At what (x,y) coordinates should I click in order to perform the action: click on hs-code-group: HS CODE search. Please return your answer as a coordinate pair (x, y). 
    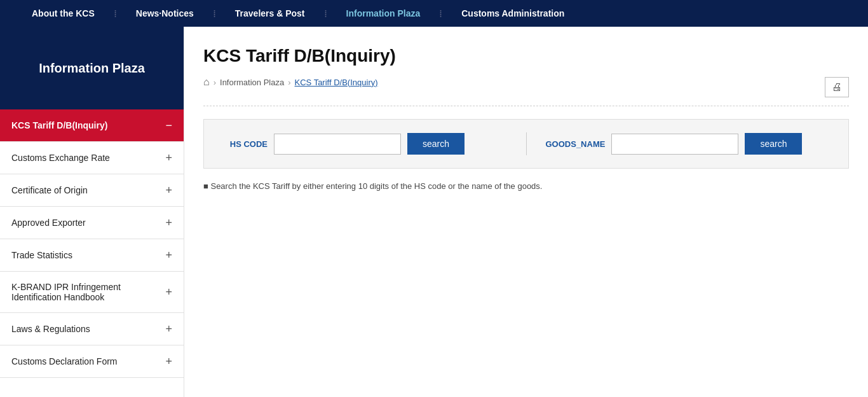
    Looking at the image, I should click on (365, 144).